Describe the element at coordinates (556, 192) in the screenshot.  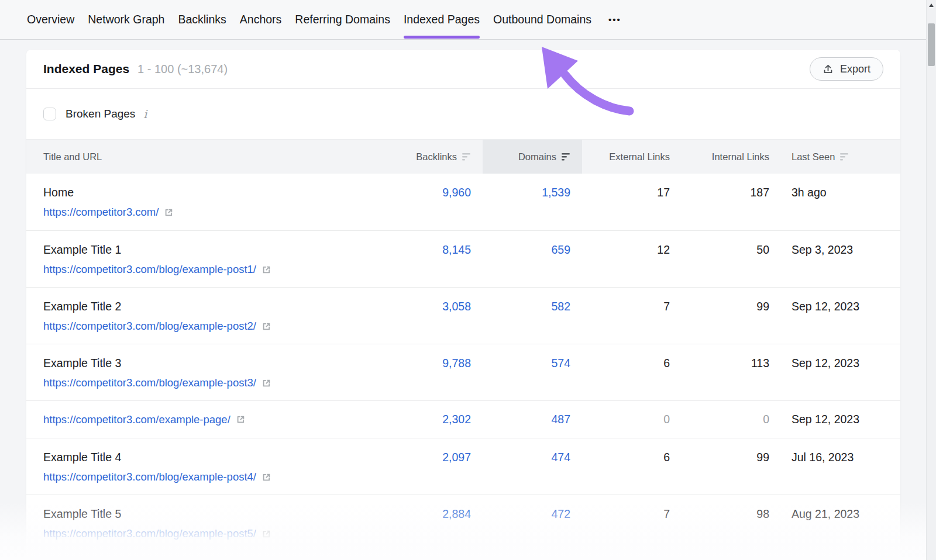
I see `domains-count-link: 1,539` at that location.